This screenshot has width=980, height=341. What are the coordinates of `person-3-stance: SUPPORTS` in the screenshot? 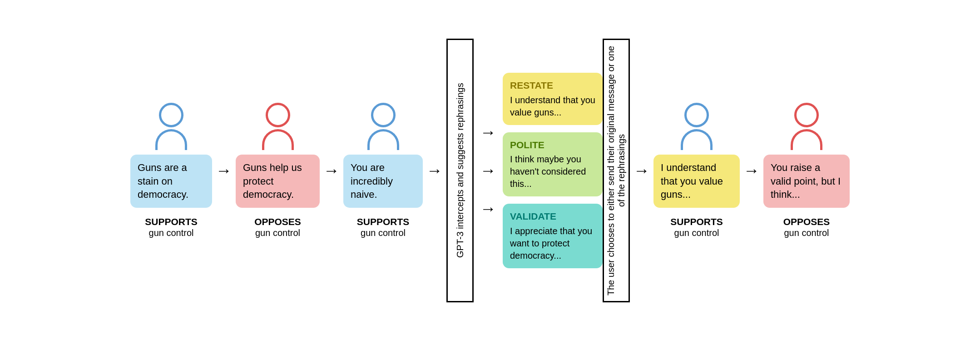 It's located at (383, 222).